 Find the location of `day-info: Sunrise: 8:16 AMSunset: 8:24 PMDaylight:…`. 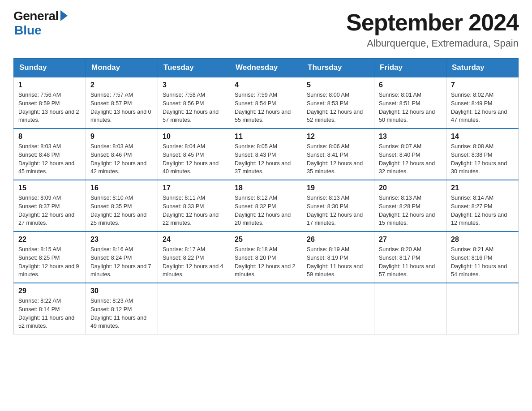

day-info: Sunrise: 8:16 AMSunset: 8:24 PMDaylight:… is located at coordinates (122, 262).